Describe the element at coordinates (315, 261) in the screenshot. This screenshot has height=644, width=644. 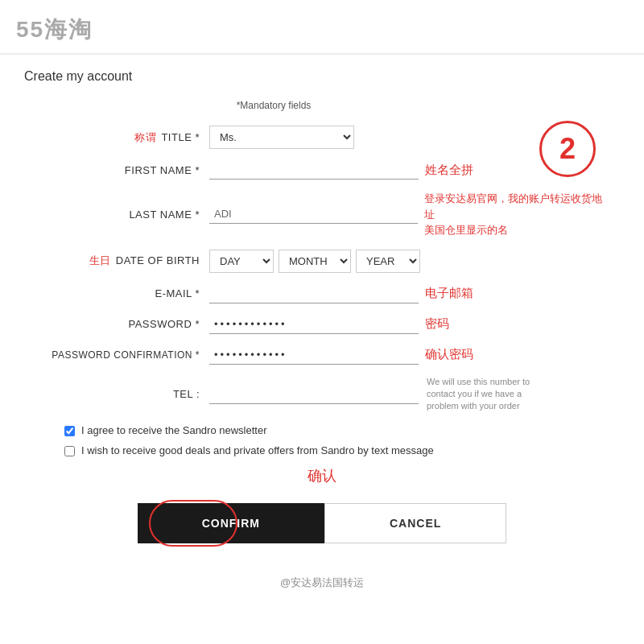
I see `dob-month-select: MONTH` at that location.